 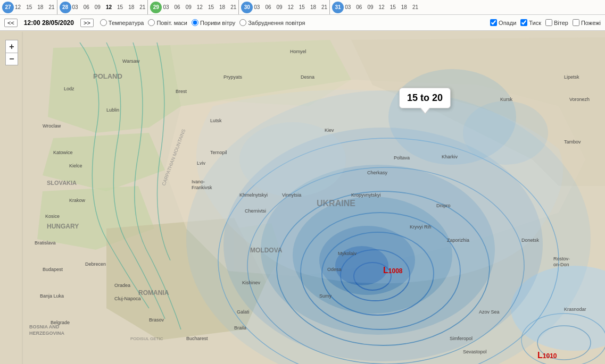 I want to click on timeline-hours-31: 03 06 09 12 15 18 21, so click(x=382, y=7).